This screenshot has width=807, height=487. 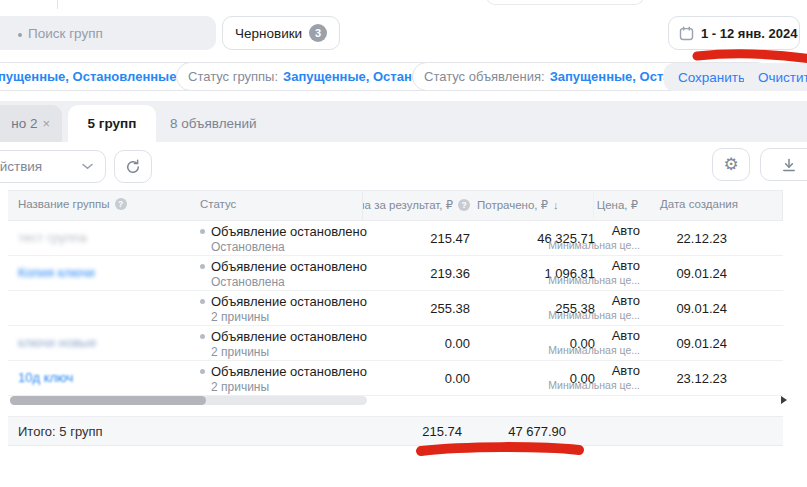 What do you see at coordinates (318, 33) in the screenshot?
I see `drafts-count-badge: 3` at bounding box center [318, 33].